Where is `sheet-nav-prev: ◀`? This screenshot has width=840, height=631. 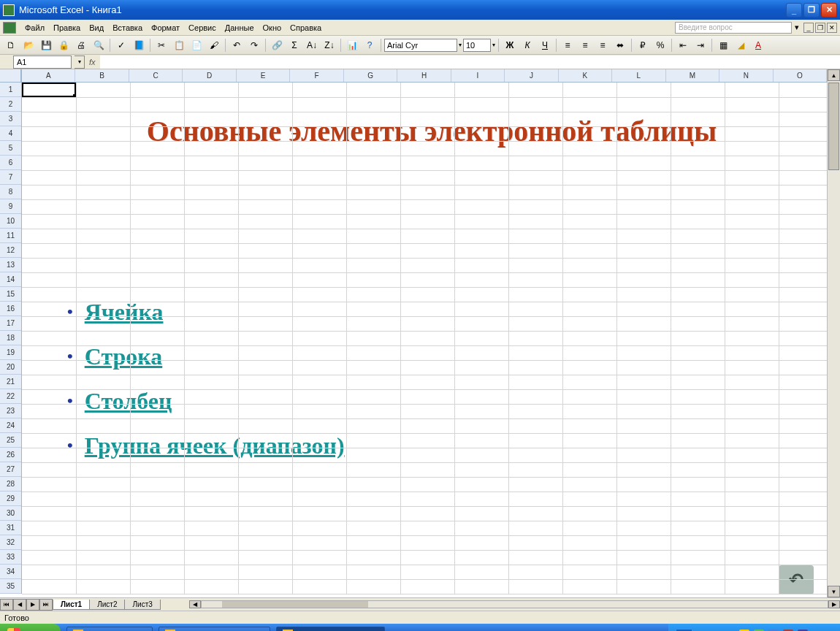 sheet-nav-prev: ◀ is located at coordinates (20, 605).